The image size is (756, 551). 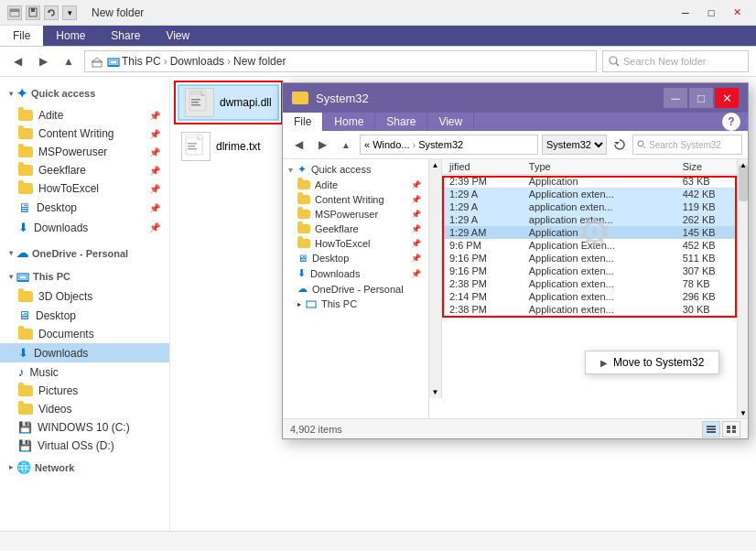 I want to click on table-row: 2:38 PMApplication exten...30 KB, so click(x=595, y=309).